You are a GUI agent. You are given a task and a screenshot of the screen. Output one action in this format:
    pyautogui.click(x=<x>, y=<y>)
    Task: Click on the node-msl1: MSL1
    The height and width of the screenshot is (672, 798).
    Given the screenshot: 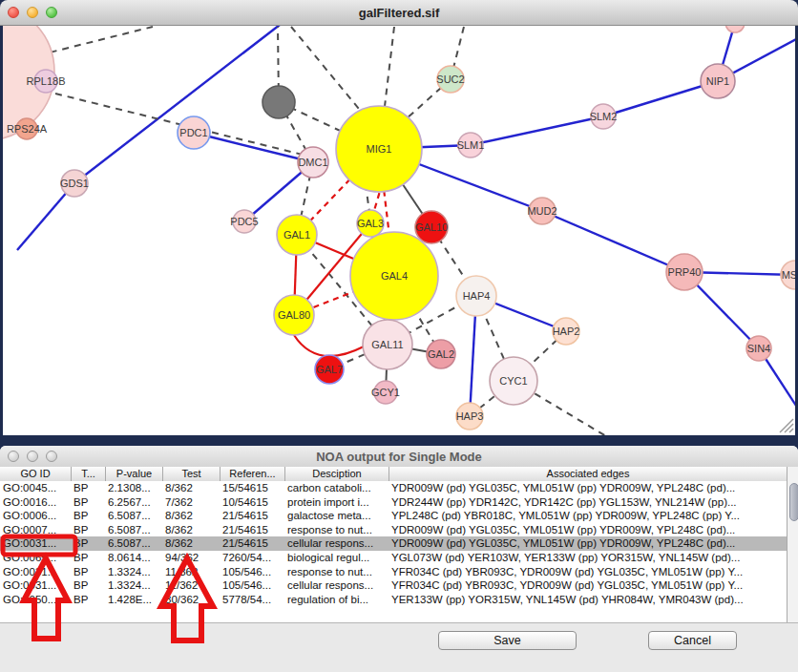 What is the action you would take?
    pyautogui.click(x=788, y=275)
    